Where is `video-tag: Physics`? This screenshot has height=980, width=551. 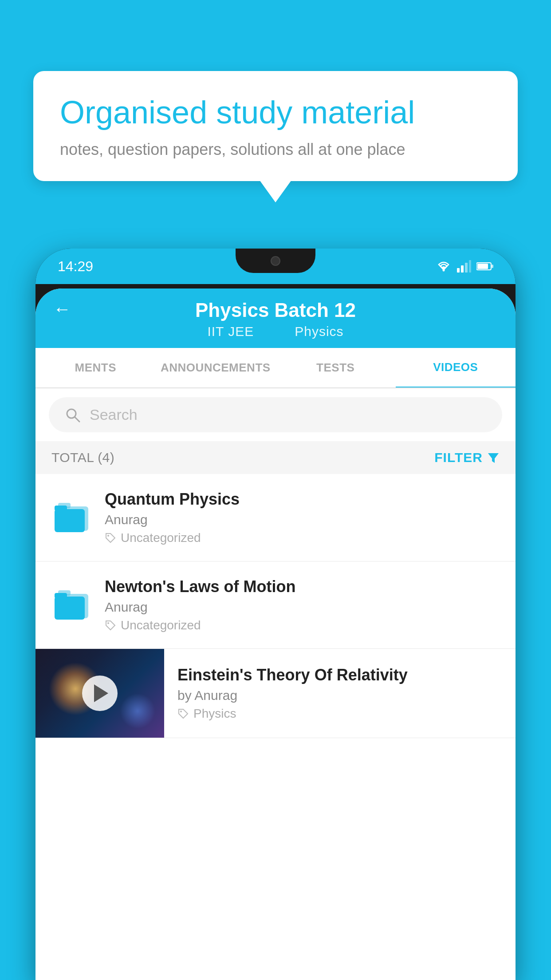
video-tag: Physics is located at coordinates (340, 714).